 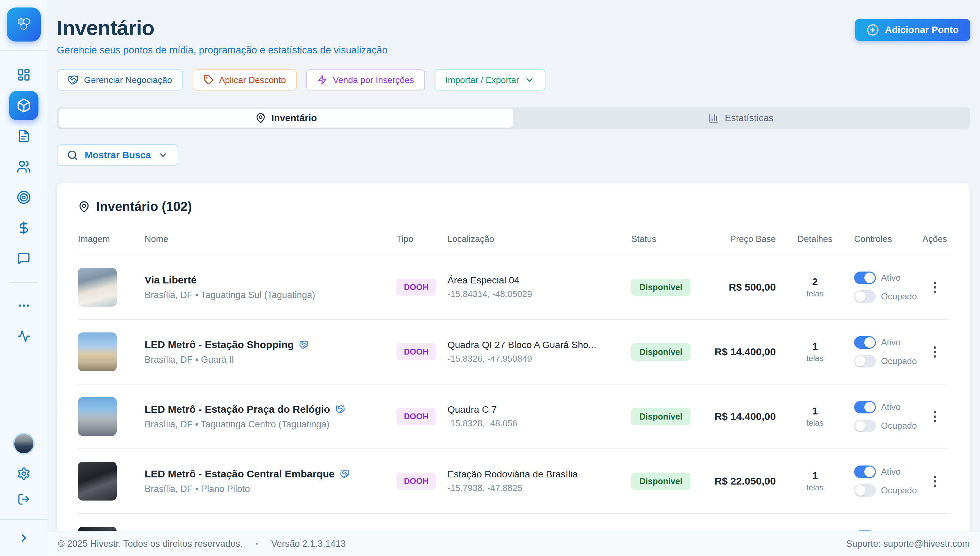 I want to click on hexagons-logo-icon, so click(x=24, y=24).